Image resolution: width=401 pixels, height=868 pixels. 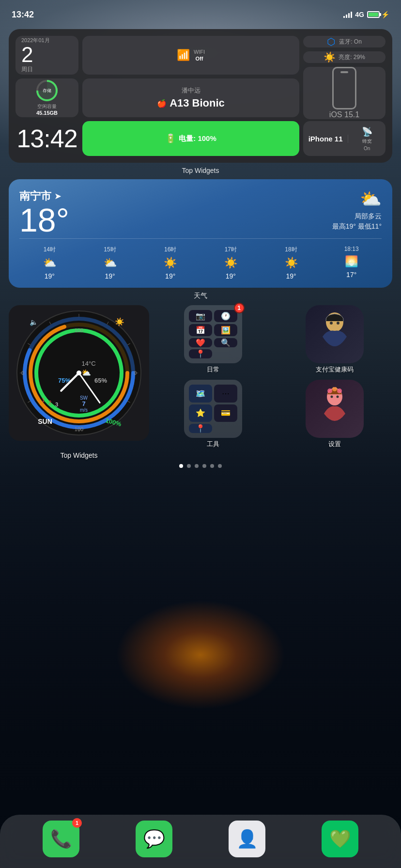 What do you see at coordinates (200, 296) in the screenshot?
I see `weather-label: 天气` at bounding box center [200, 296].